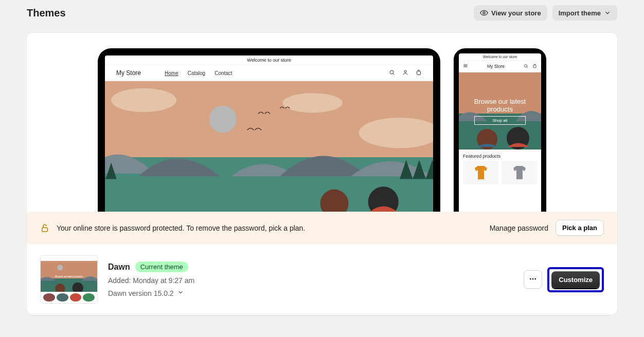 The height and width of the screenshot is (337, 644). I want to click on store-name: My Store, so click(129, 73).